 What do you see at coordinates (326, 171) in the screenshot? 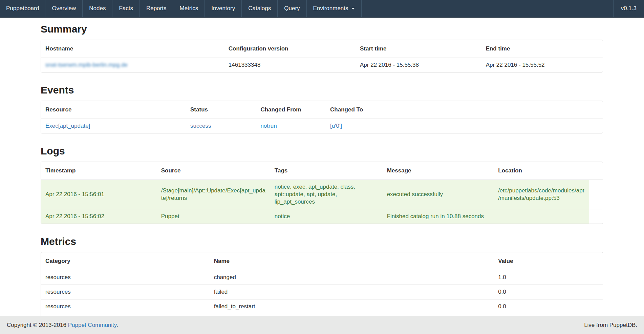
I see `logs-header-tags: Tags` at bounding box center [326, 171].